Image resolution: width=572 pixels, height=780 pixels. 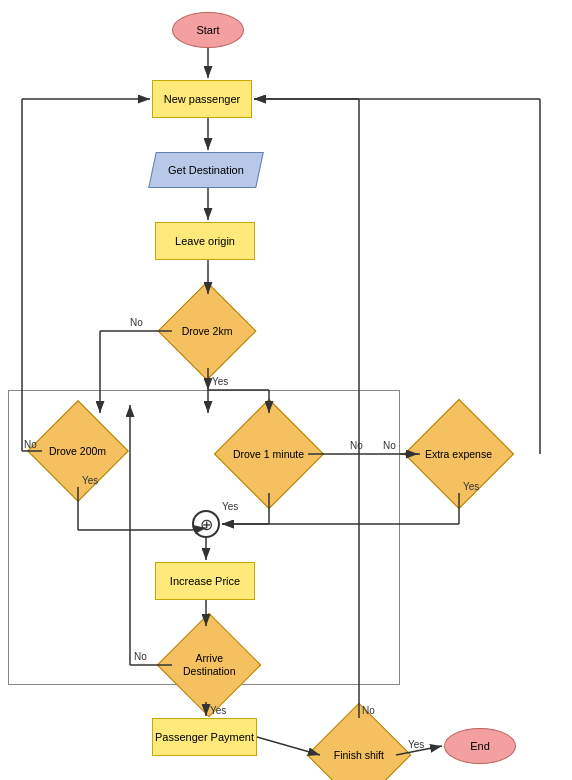 What do you see at coordinates (480, 746) in the screenshot?
I see `end-node: End` at bounding box center [480, 746].